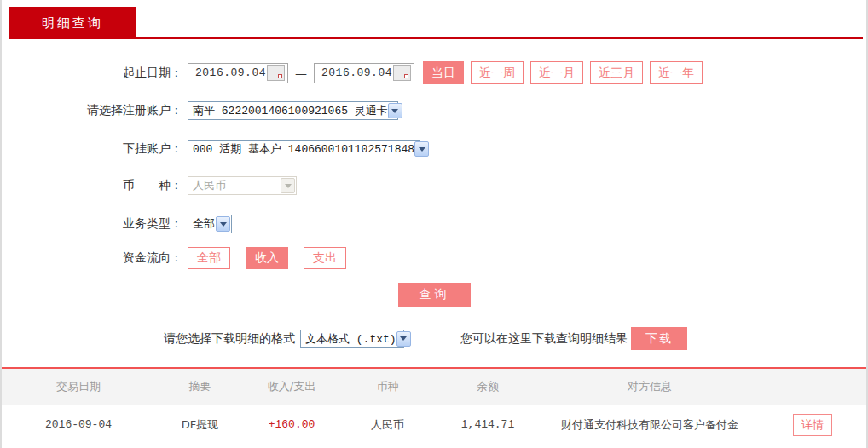 This screenshot has height=448, width=868. Describe the element at coordinates (434, 387) in the screenshot. I see `table-header: 交易日期 摘要 收入/支出 币种 余额 对方信息` at that location.